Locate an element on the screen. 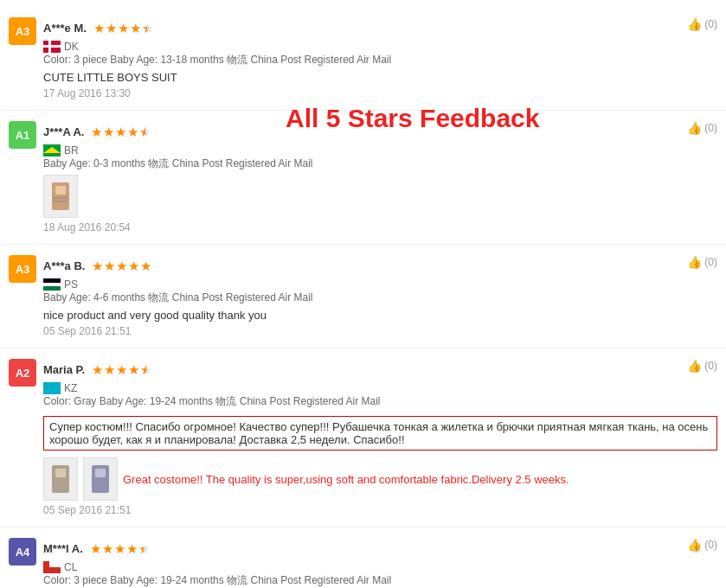  country-code: BR is located at coordinates (71, 150).